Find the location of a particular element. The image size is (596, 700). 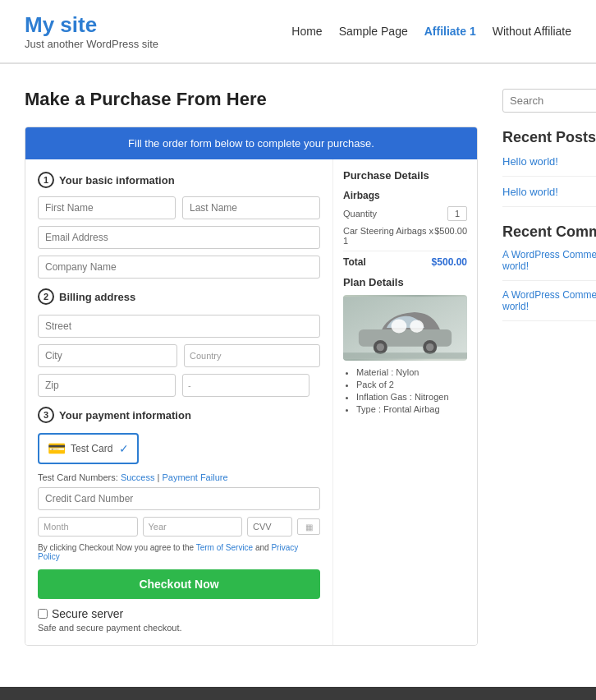

recent-comments-title: Recent Comments is located at coordinates (549, 232).